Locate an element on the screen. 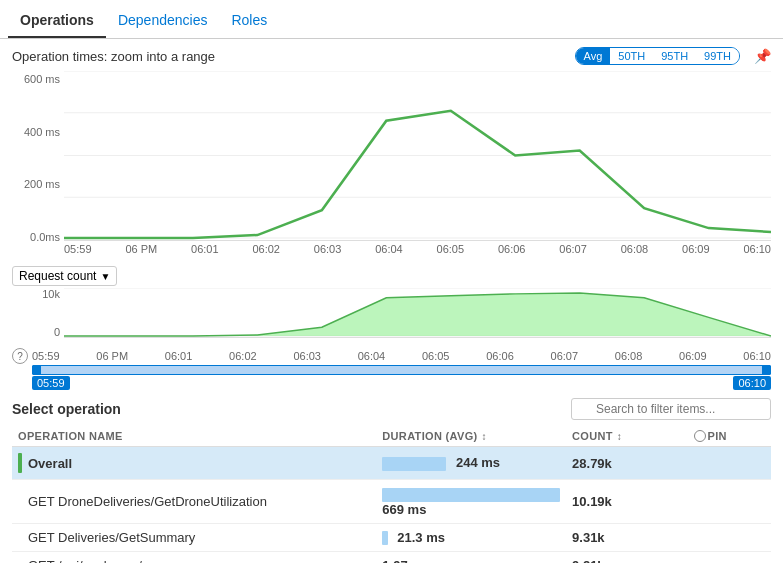 This screenshot has height=563, width=783. pin-icon: 📌 is located at coordinates (762, 56).